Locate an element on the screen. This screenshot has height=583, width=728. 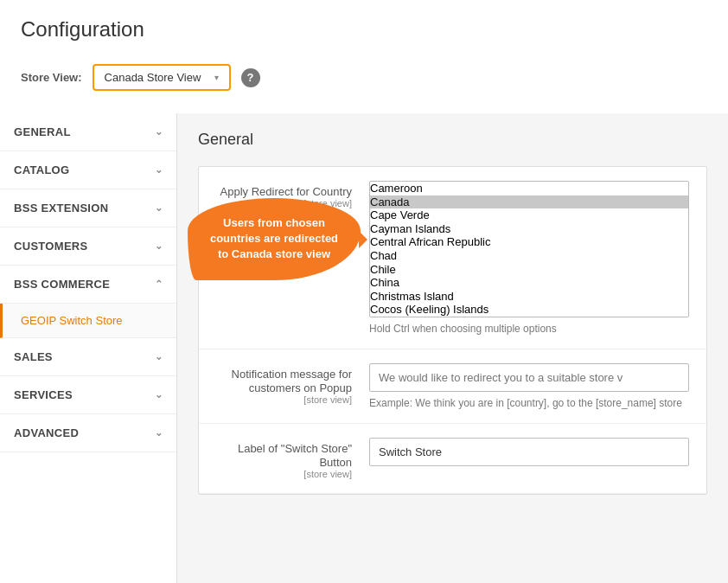
notification-input is located at coordinates (529, 377).